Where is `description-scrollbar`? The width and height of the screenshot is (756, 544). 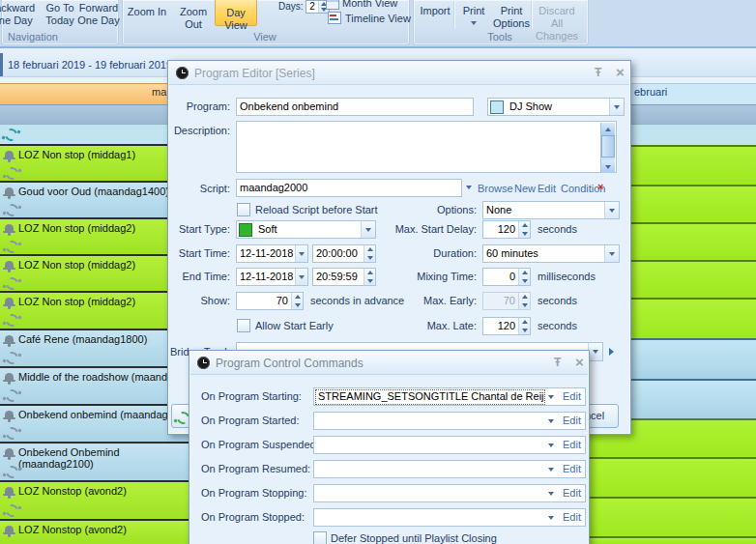
description-scrollbar is located at coordinates (607, 148).